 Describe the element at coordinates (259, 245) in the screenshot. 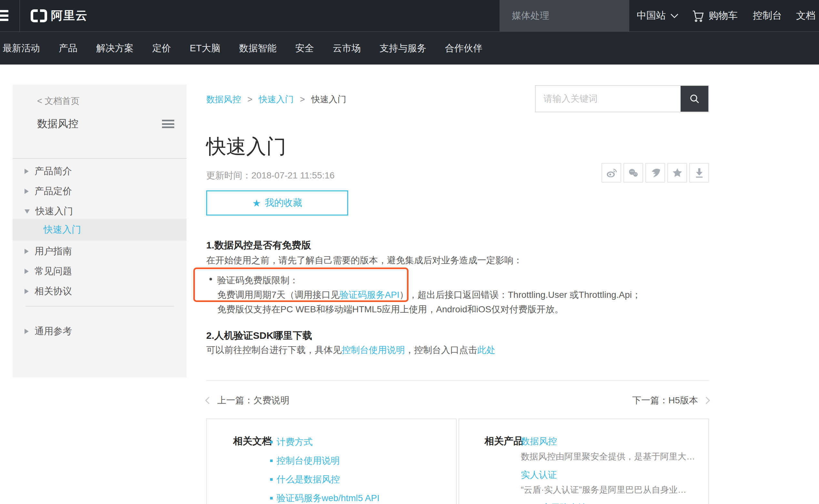

I see `section1-heading: 1.数据风控是否有免费版` at that location.